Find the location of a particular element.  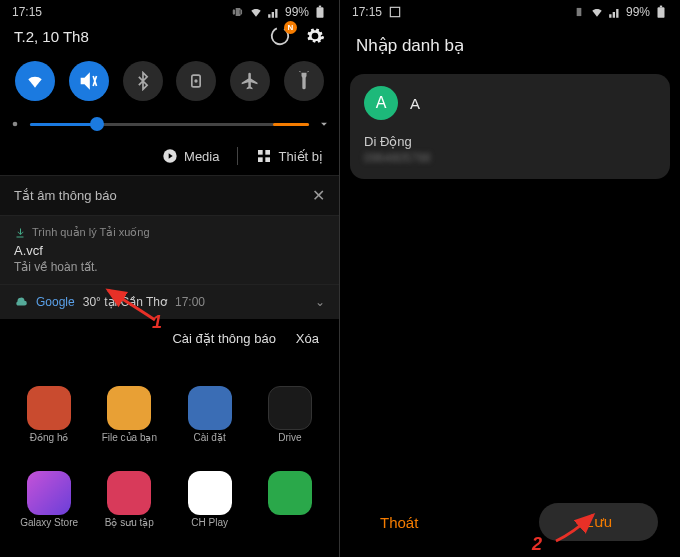

screenshot-icon is located at coordinates (395, 12).